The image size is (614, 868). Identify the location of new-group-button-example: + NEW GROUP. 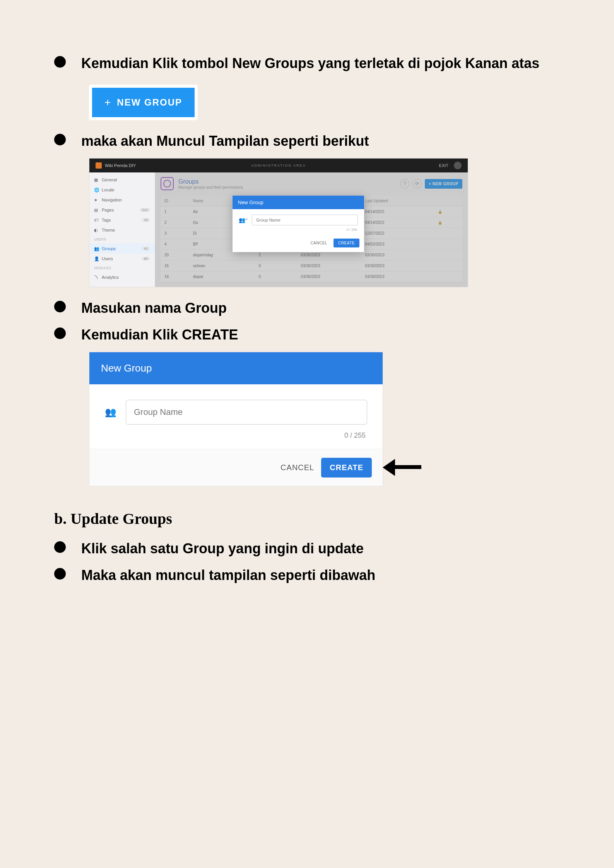
(143, 102).